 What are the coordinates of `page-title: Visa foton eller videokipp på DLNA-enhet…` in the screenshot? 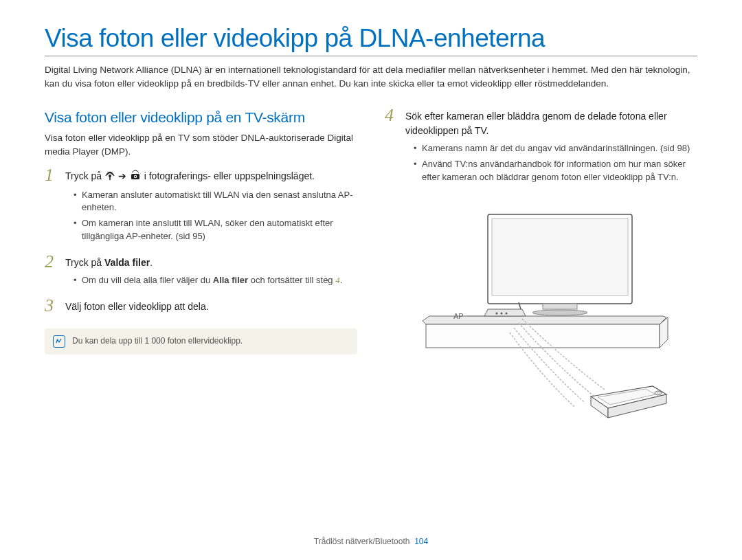 It's located at (371, 40).